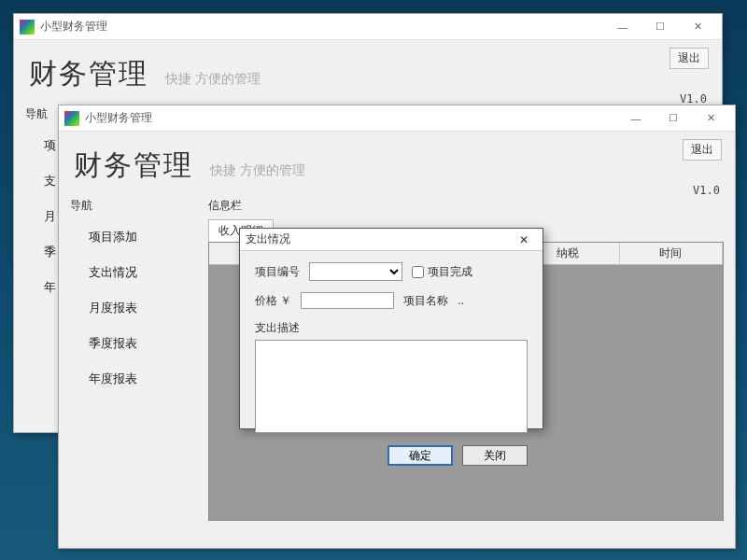 The width and height of the screenshot is (747, 560). What do you see at coordinates (461, 301) in the screenshot?
I see `project-name-value: ..` at bounding box center [461, 301].